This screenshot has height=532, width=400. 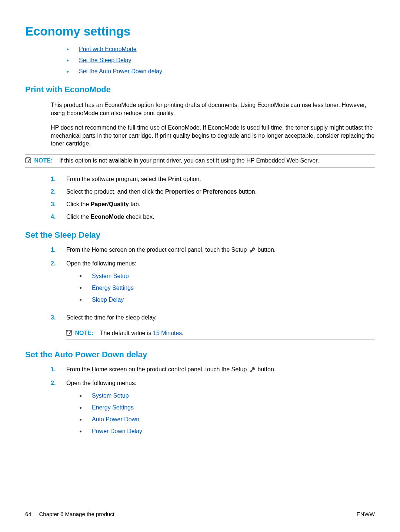 What do you see at coordinates (213, 318) in the screenshot?
I see `step-item: 3. Select the time for the sleep delay.` at bounding box center [213, 318].